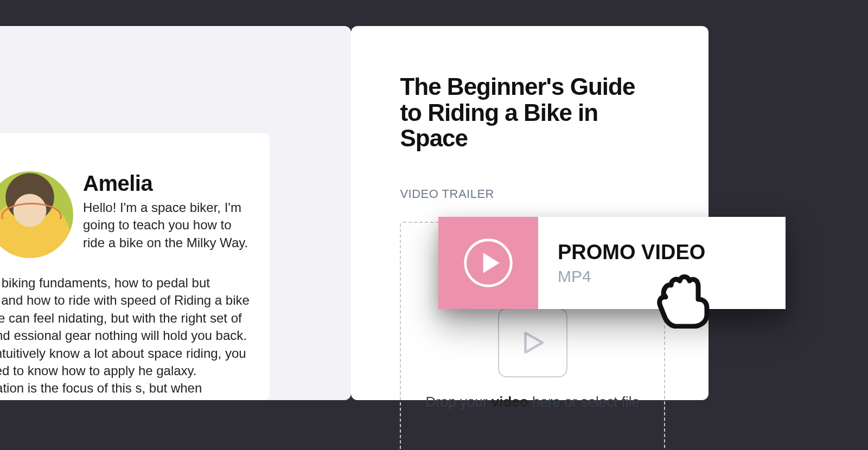 The height and width of the screenshot is (450, 868). Describe the element at coordinates (127, 215) in the screenshot. I see `author-row: Amelia Hello! I'm a space biker, I'm goi…` at that location.